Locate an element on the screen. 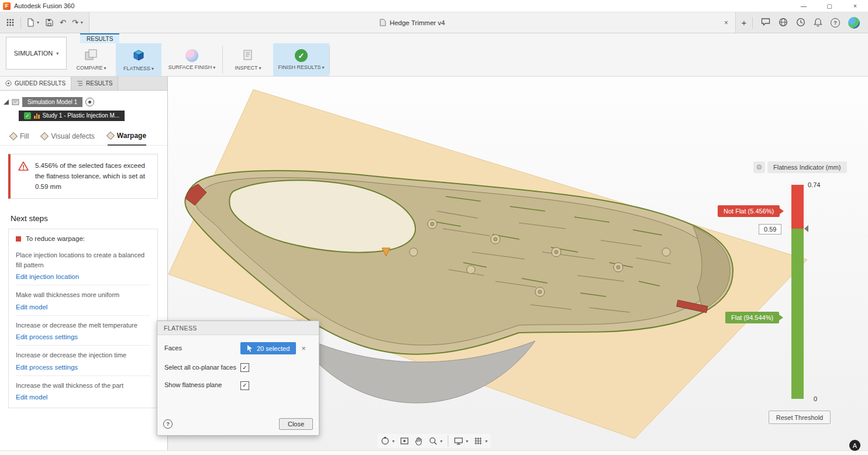  close-window-button: × is located at coordinates (855, 6).